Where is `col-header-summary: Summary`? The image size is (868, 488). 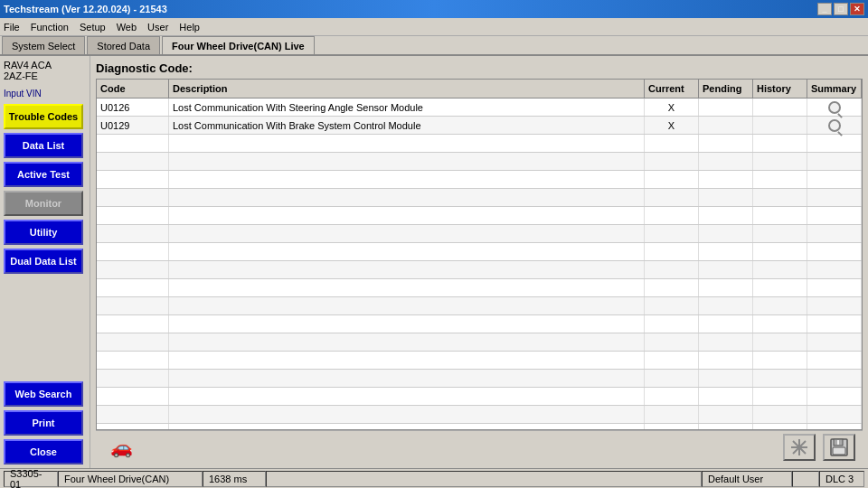
col-header-summary: Summary is located at coordinates (835, 89).